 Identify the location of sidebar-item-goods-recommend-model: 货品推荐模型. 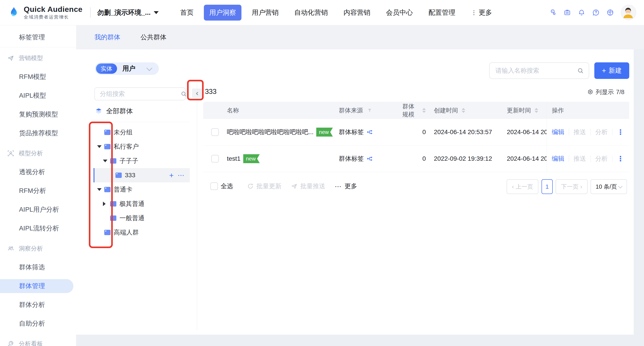
(38, 133).